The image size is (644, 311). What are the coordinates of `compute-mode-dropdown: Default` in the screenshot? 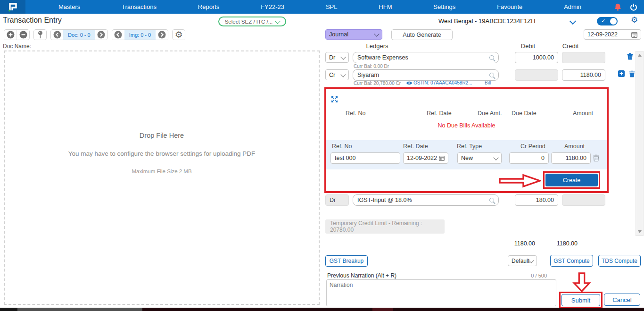 It's located at (522, 261).